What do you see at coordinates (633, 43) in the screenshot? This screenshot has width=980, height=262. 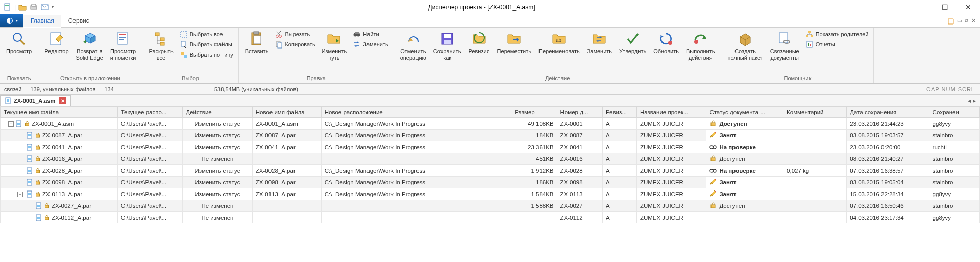 I see `approve-button: Утвердить` at bounding box center [633, 43].